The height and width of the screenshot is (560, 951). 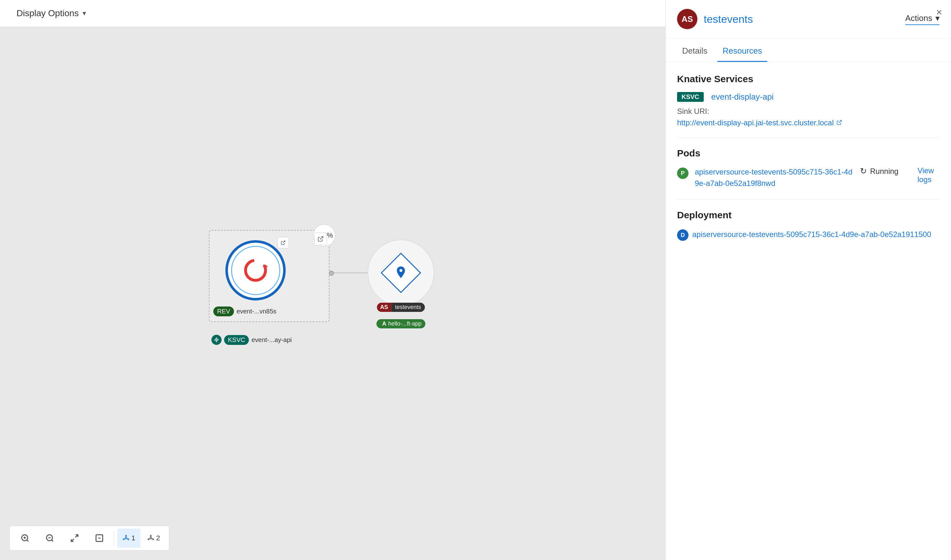 I want to click on node-filter-2-button: 2, so click(x=154, y=538).